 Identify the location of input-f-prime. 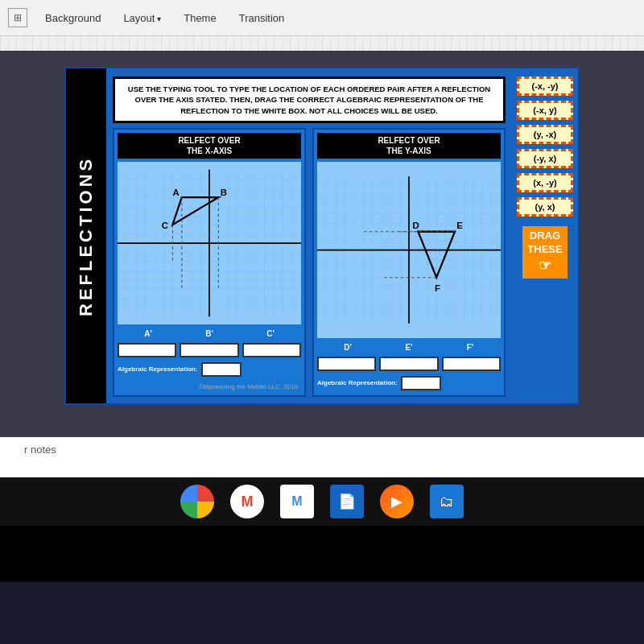
(472, 364).